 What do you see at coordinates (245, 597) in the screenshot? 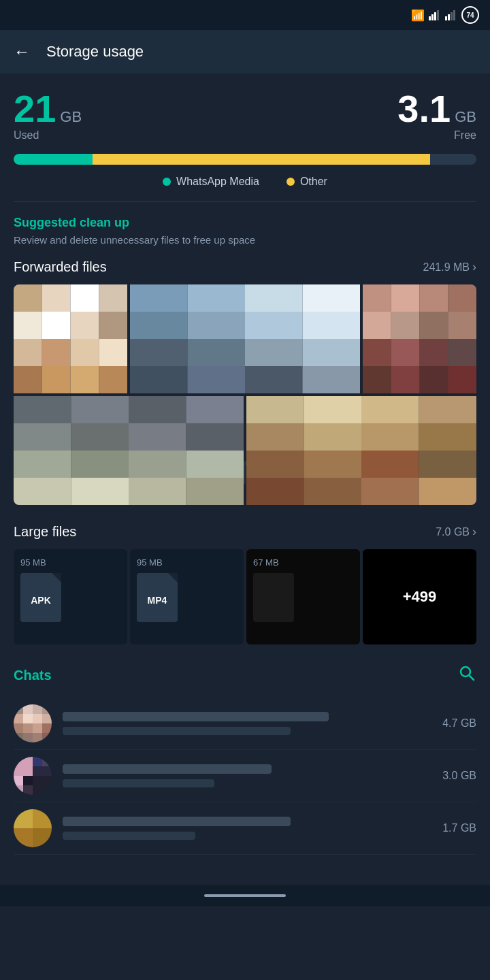
I see `large-files-grid: 95 MB APK 95 MB MP4 67 MB +499` at bounding box center [245, 597].